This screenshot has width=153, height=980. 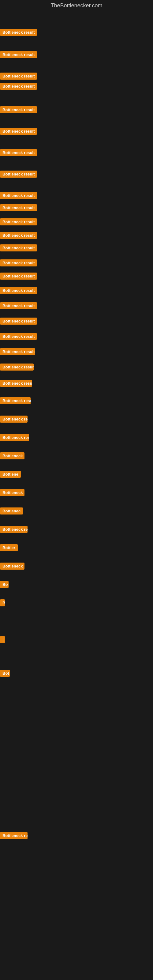 I want to click on bottleneck-badge-10: Bottleneck result, so click(x=18, y=208).